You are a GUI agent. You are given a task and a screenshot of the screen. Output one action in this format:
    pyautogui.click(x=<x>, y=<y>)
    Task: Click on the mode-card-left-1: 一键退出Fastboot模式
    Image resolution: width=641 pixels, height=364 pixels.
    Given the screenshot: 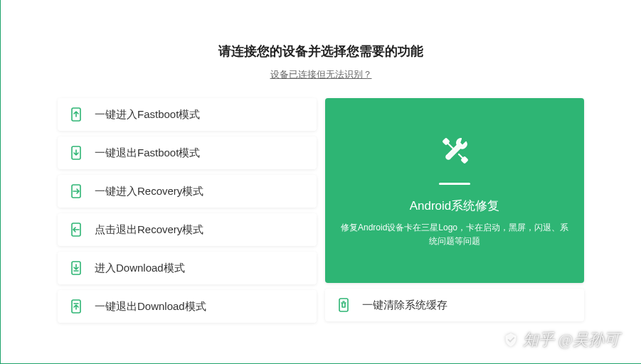 What is the action you would take?
    pyautogui.click(x=187, y=153)
    